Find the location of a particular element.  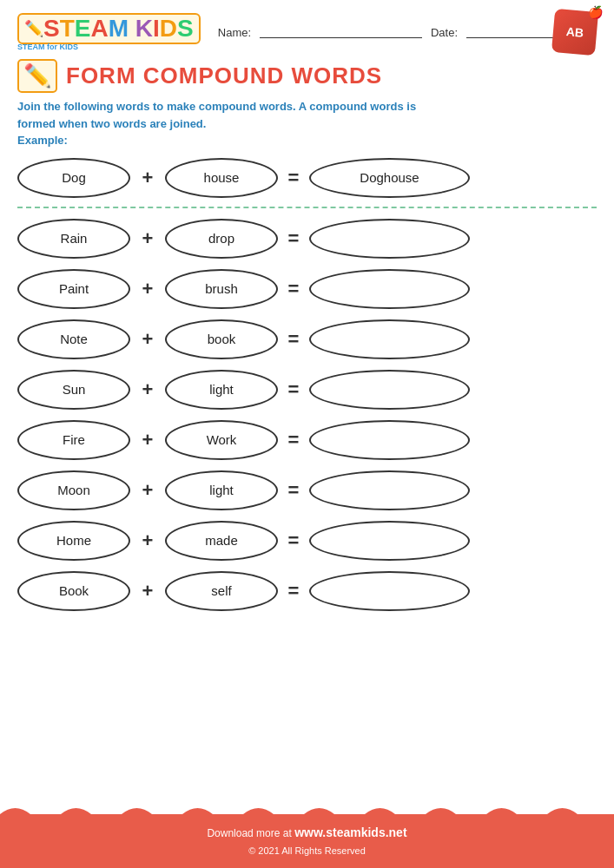

name-label: Name: is located at coordinates (234, 33).